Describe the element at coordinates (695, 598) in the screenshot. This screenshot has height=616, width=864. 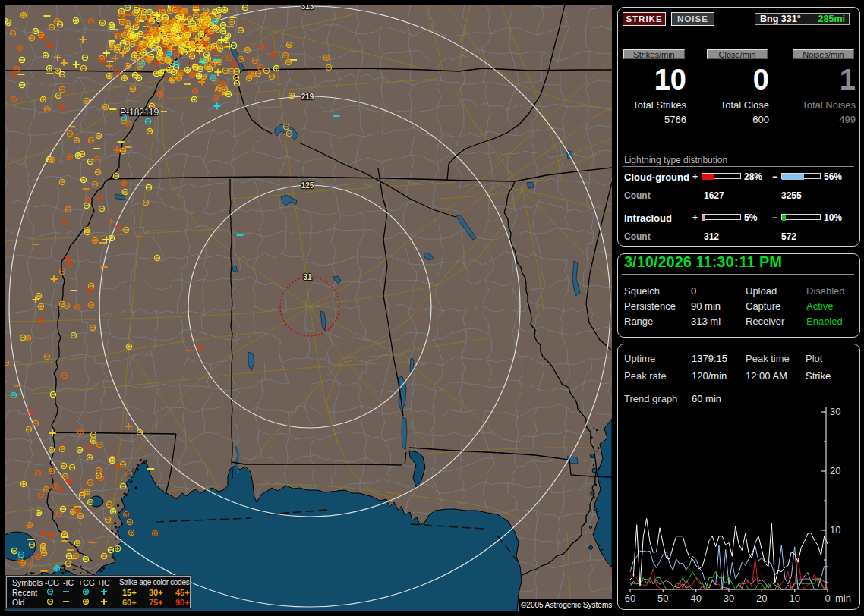
I see `svg-text: 40` at that location.